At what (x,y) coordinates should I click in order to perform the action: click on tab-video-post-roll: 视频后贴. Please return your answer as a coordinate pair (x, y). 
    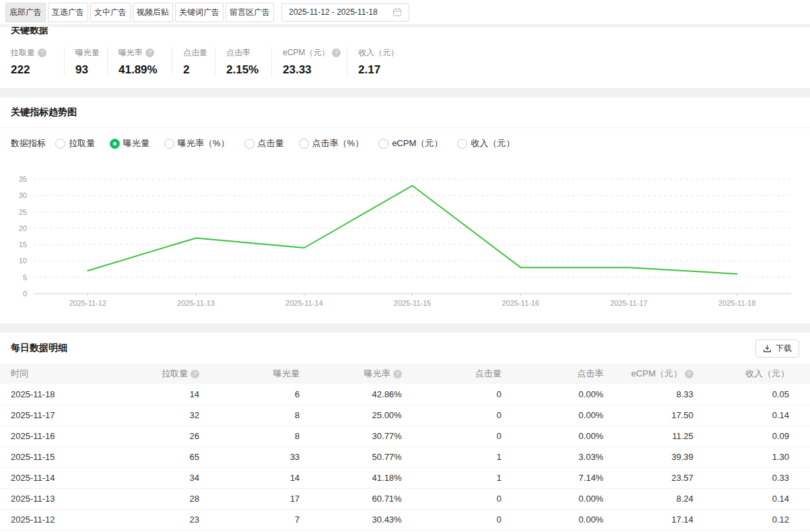
    Looking at the image, I should click on (153, 12).